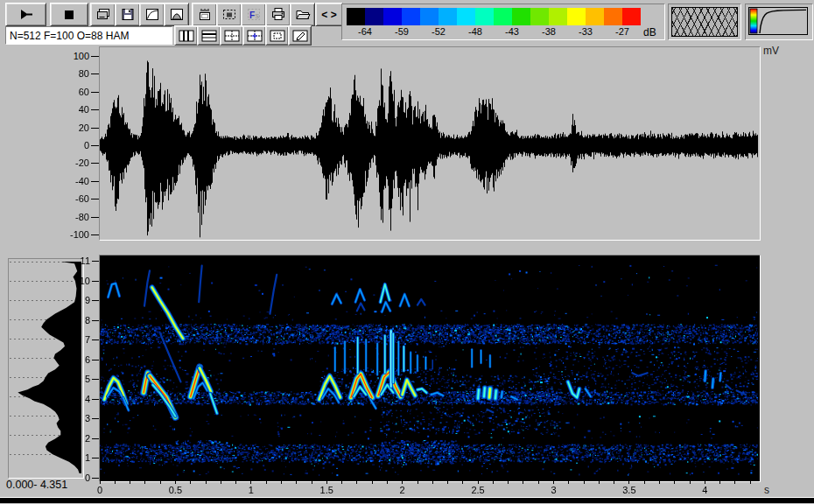 The height and width of the screenshot is (504, 814). Describe the element at coordinates (257, 16) in the screenshot. I see `svg-text: s` at that location.